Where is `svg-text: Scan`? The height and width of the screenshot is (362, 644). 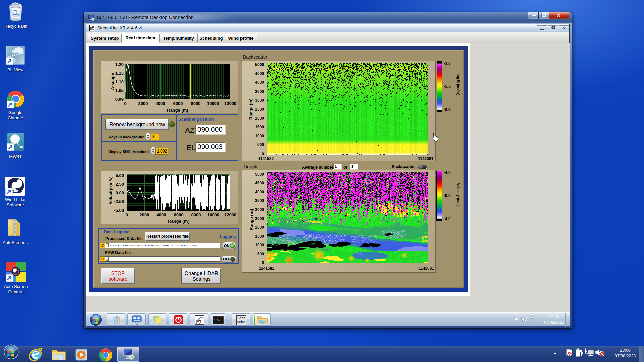 svg-text: Scan is located at coordinates (241, 318).